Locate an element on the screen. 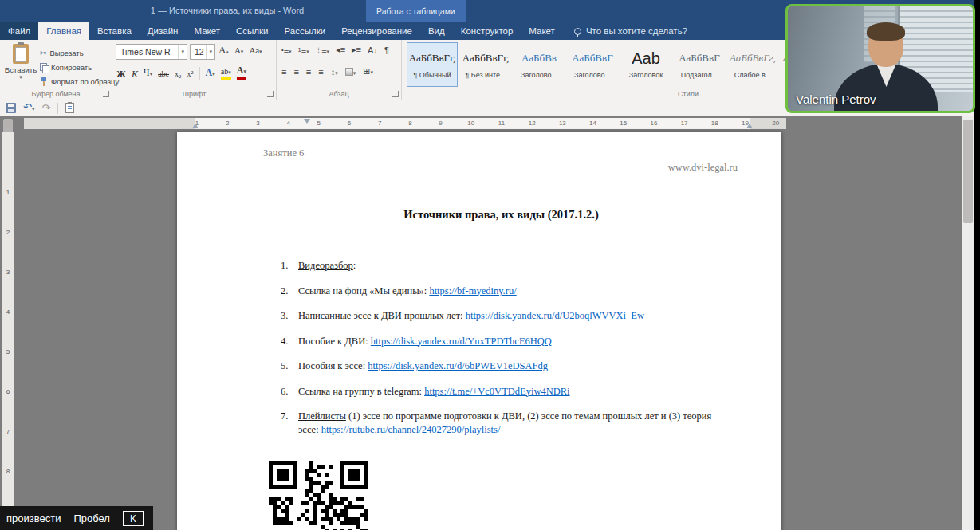  list-item: 4. Пособие к ДВИ: https://disk.yandex.ru… is located at coordinates (510, 341).